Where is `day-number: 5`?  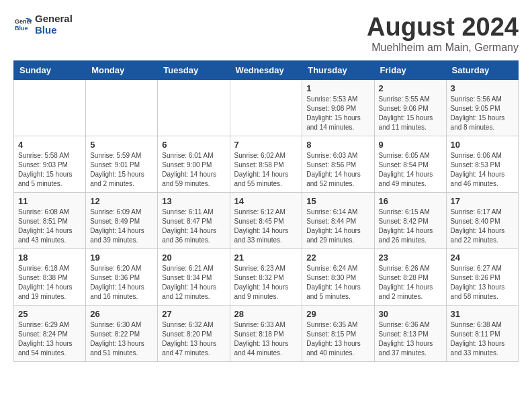
day-number: 5 is located at coordinates (122, 145).